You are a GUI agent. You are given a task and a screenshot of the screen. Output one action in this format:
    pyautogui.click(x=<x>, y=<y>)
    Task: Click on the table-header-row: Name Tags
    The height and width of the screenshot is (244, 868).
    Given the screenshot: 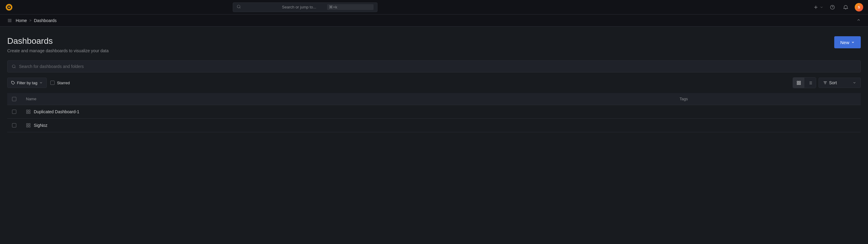 What is the action you would take?
    pyautogui.click(x=434, y=99)
    